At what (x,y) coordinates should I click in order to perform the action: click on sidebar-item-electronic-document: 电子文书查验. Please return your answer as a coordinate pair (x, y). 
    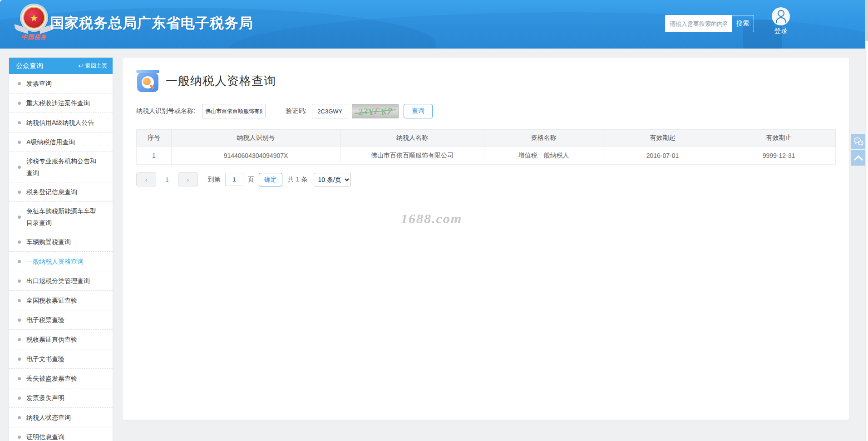
    Looking at the image, I should click on (61, 359).